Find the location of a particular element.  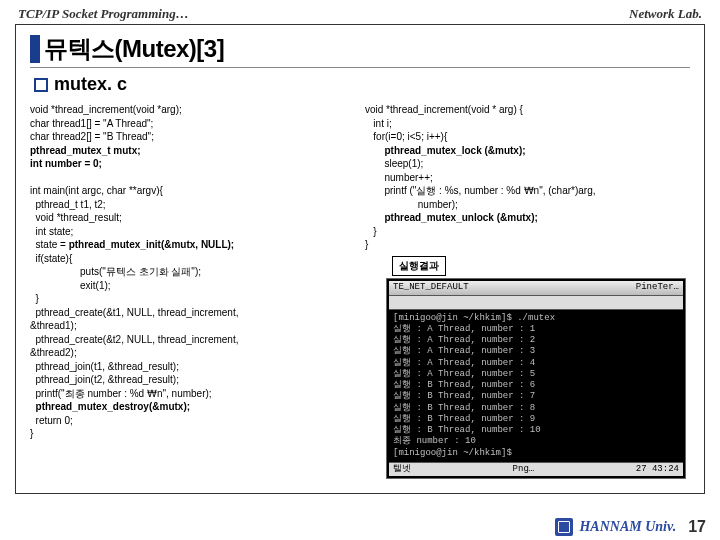

terminal-toolbar is located at coordinates (536, 303).